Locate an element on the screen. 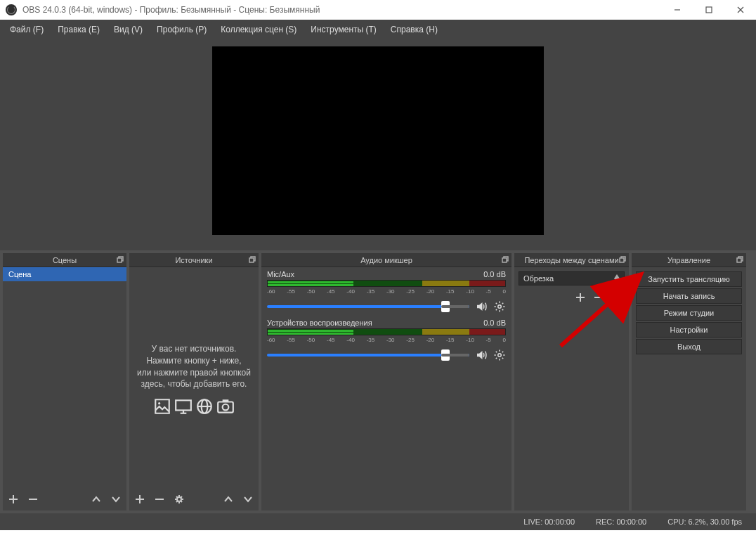 The height and width of the screenshot is (533, 756). scene-item: Сцена is located at coordinates (65, 274).